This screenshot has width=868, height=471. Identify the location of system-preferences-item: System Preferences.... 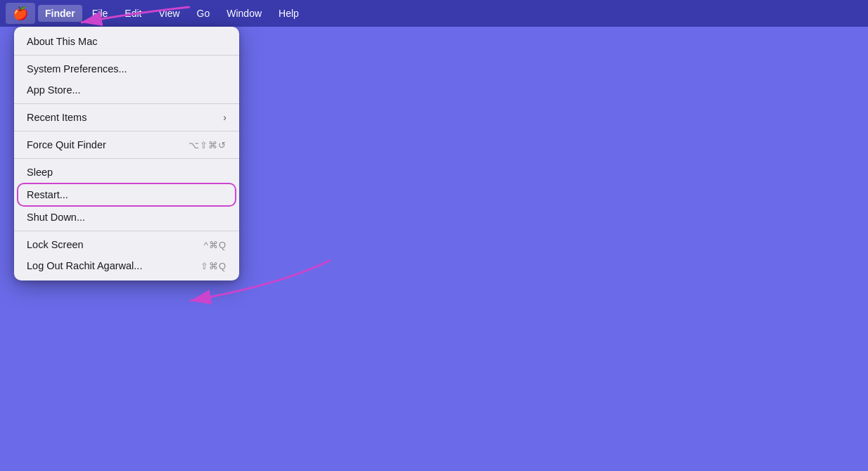
(127, 69).